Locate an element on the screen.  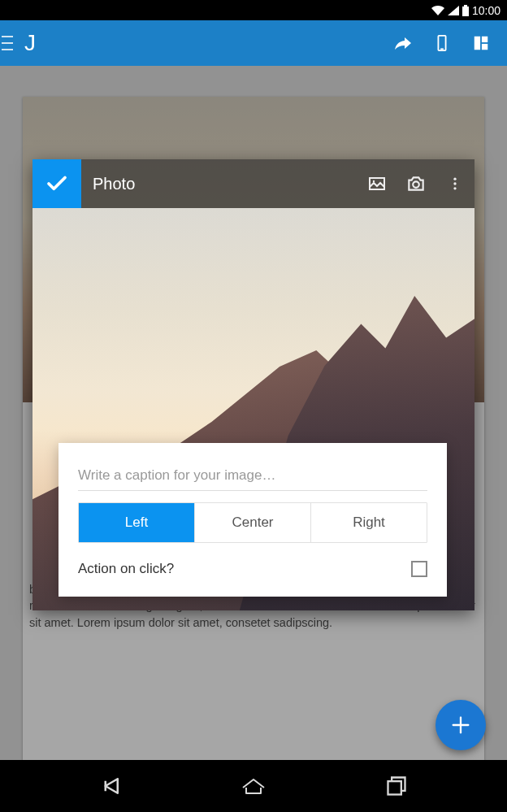
app-logo: J is located at coordinates (30, 43).